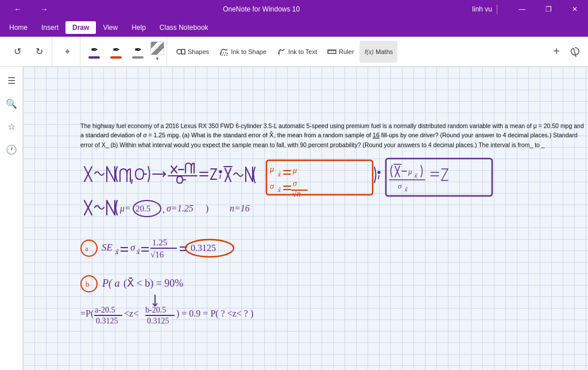 The width and height of the screenshot is (588, 370). What do you see at coordinates (341, 52) in the screenshot?
I see `ruler-button: Ruler` at bounding box center [341, 52].